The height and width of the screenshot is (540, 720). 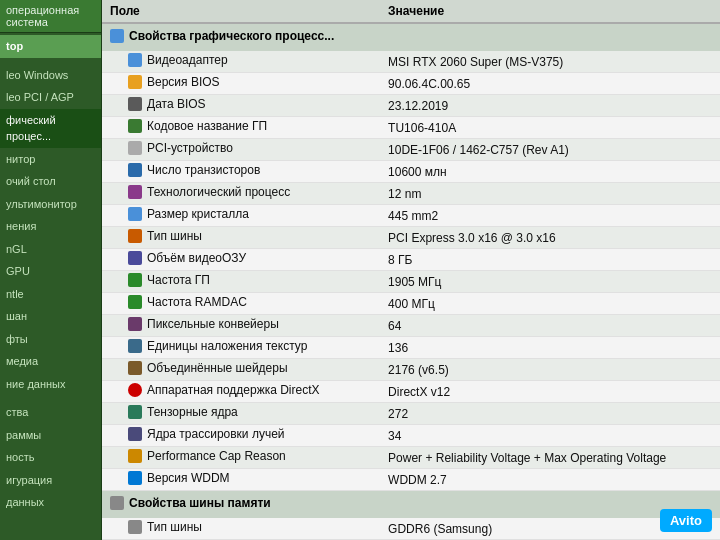 What do you see at coordinates (241, 260) in the screenshot?
I see `field-cell: Объём видеоОЗУ` at bounding box center [241, 260].